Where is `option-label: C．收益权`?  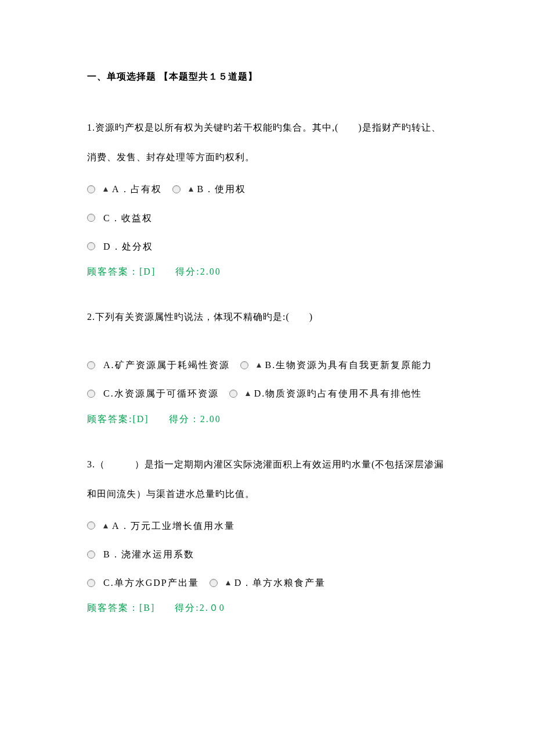
option-label: C．收益权 is located at coordinates (128, 218).